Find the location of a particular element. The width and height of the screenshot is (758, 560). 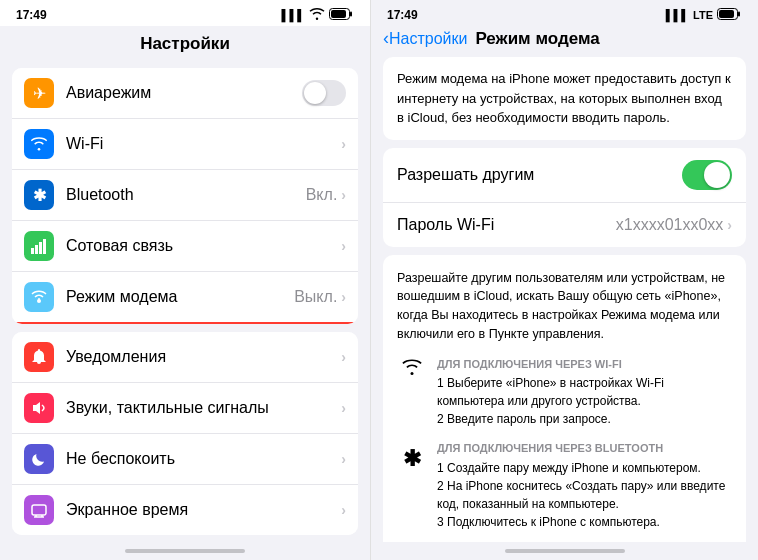

connection-wifi-steps: 1 Выберите «iPhone» в настройках Wi-Fi к… is located at coordinates (584, 401).